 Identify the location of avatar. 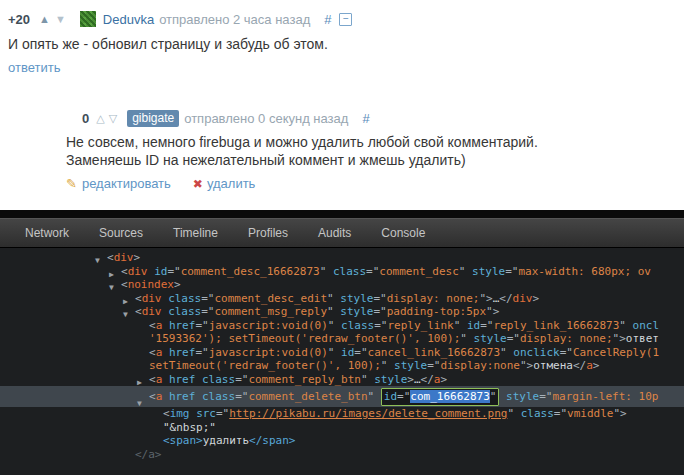
(88, 19).